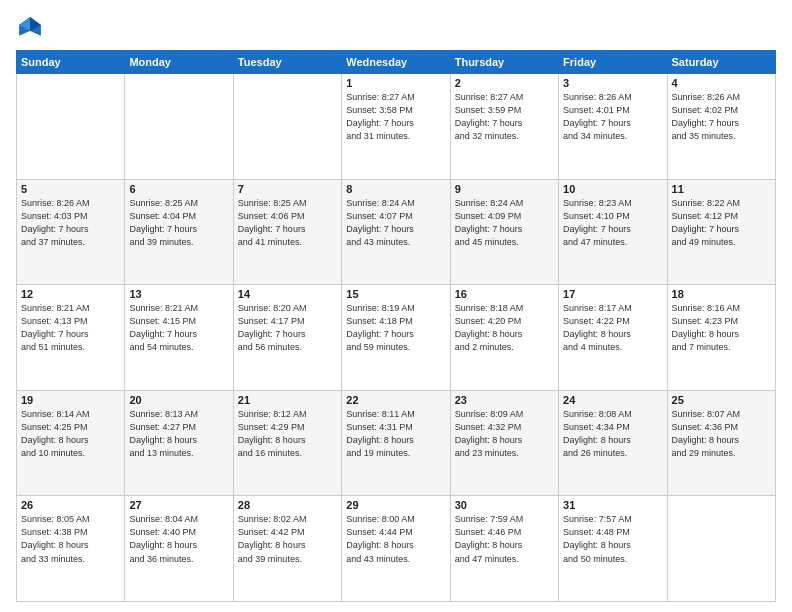 This screenshot has height=612, width=792. I want to click on calendar-cell: 11Sunrise: 8:22 AMSunset: 4:12 PMDayligh…, so click(721, 232).